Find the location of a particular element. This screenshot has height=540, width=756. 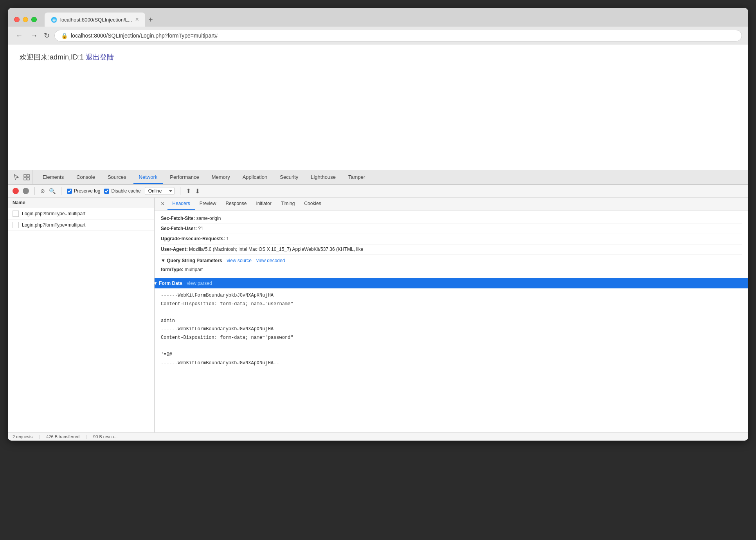

view-decoded-link: view decoded is located at coordinates (271, 261).